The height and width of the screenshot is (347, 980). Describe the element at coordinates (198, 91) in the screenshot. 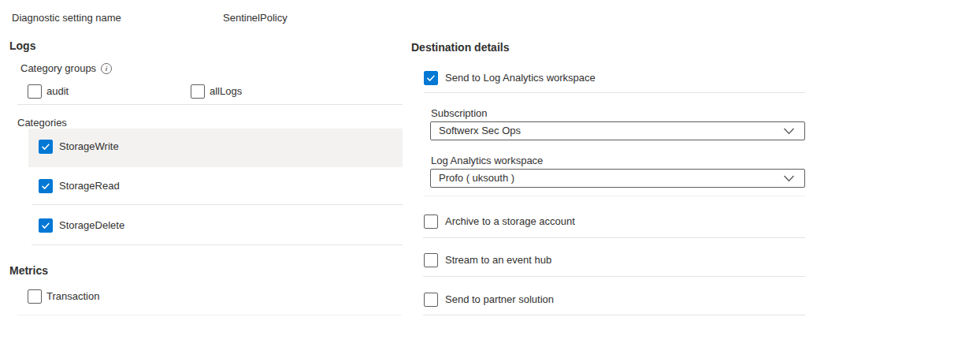

I see `checkbox-alllogs` at that location.